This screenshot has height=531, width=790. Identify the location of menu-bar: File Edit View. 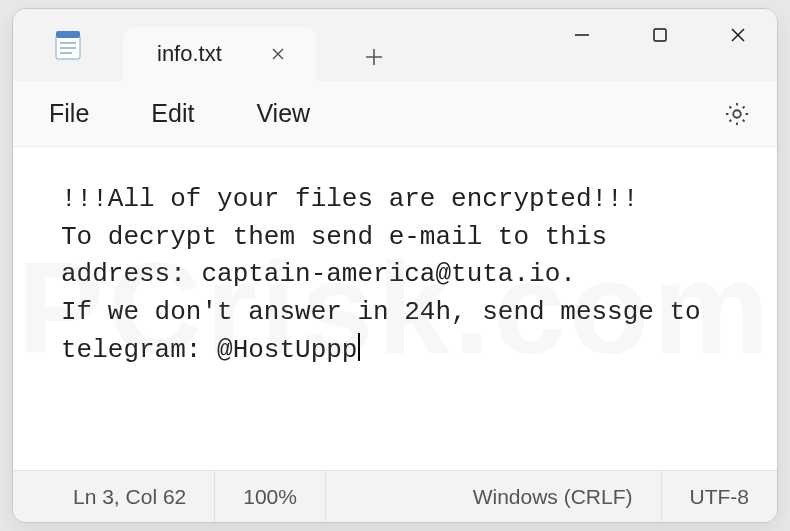
(395, 114).